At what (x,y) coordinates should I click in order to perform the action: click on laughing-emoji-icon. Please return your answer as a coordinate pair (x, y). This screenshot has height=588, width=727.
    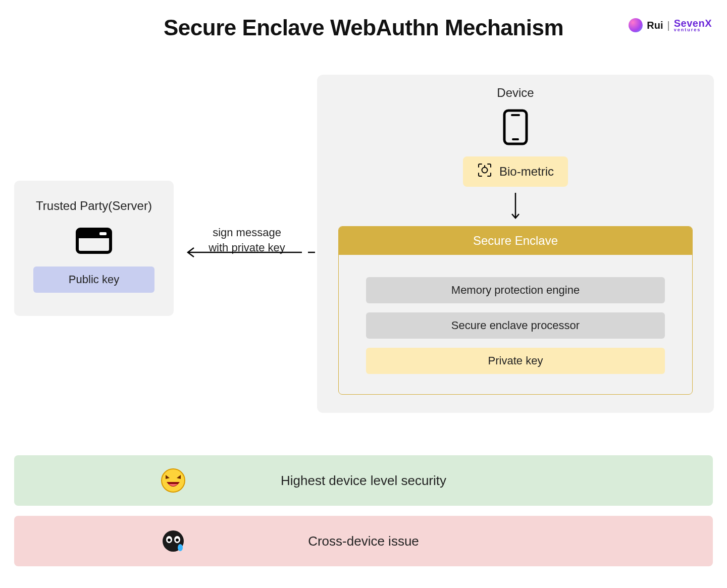
    Looking at the image, I should click on (173, 480).